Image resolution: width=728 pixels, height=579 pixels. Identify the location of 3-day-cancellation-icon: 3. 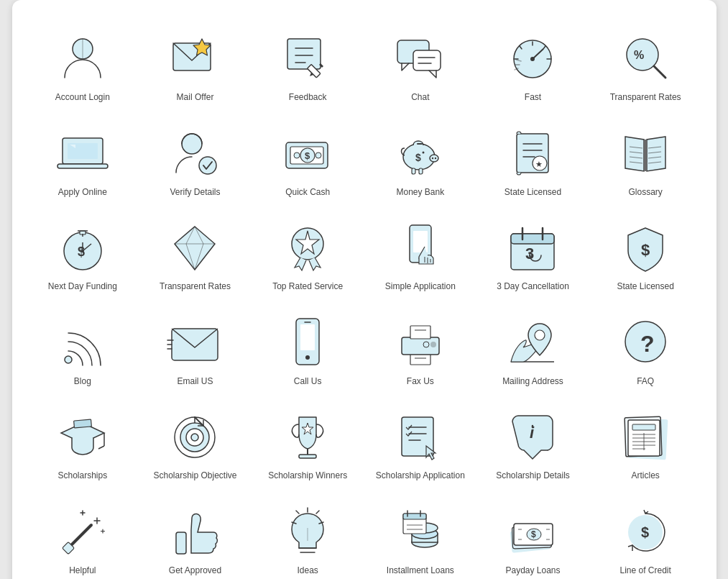
(533, 247).